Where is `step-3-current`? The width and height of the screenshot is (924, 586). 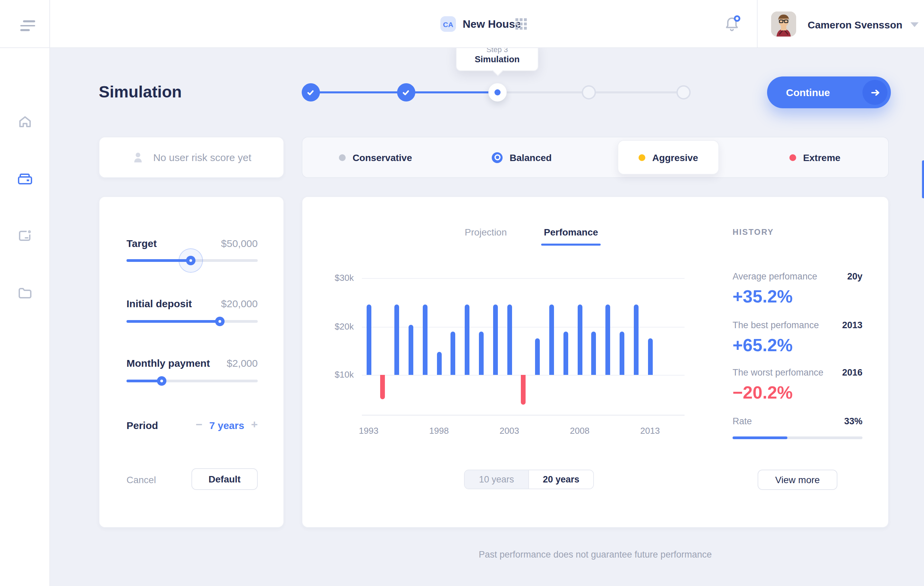
step-3-current is located at coordinates (497, 92).